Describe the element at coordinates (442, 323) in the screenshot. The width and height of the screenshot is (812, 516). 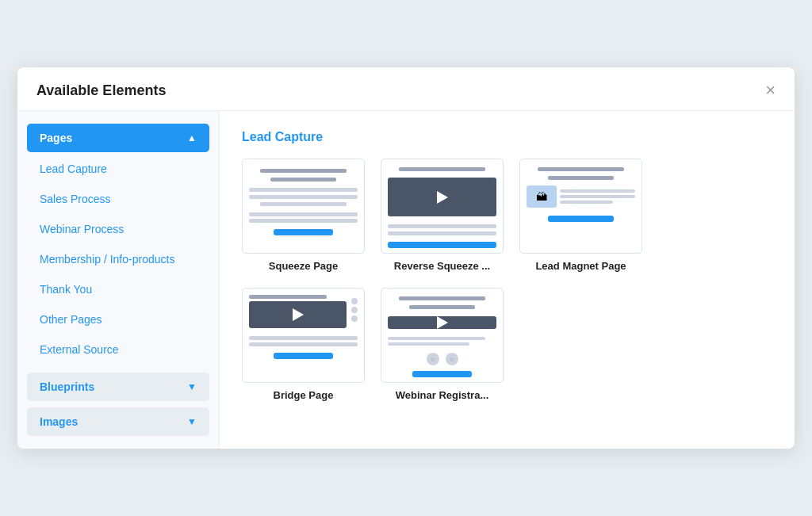
I see `play-icon-webinar` at that location.